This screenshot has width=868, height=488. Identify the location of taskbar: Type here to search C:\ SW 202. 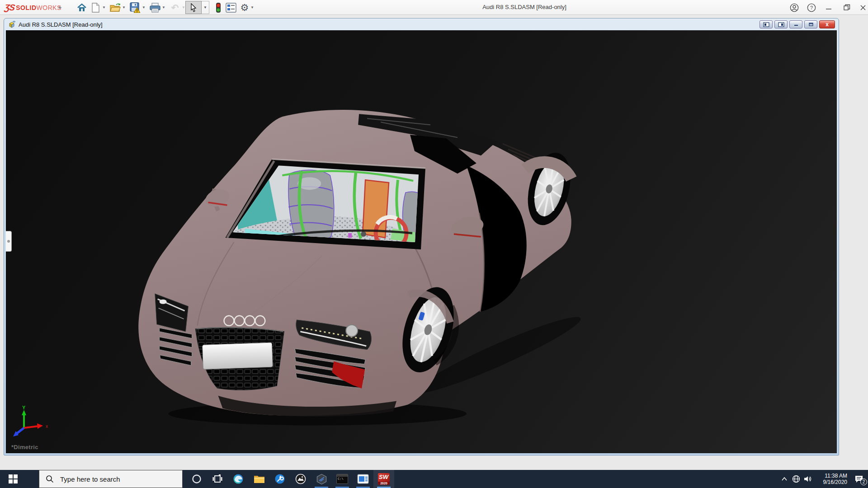
(434, 479).